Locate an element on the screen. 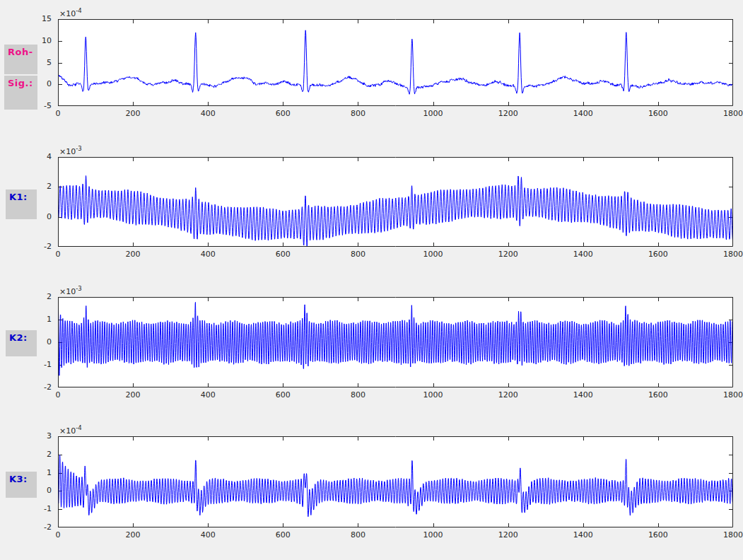  plot-canvas-k2 is located at coordinates (396, 342).